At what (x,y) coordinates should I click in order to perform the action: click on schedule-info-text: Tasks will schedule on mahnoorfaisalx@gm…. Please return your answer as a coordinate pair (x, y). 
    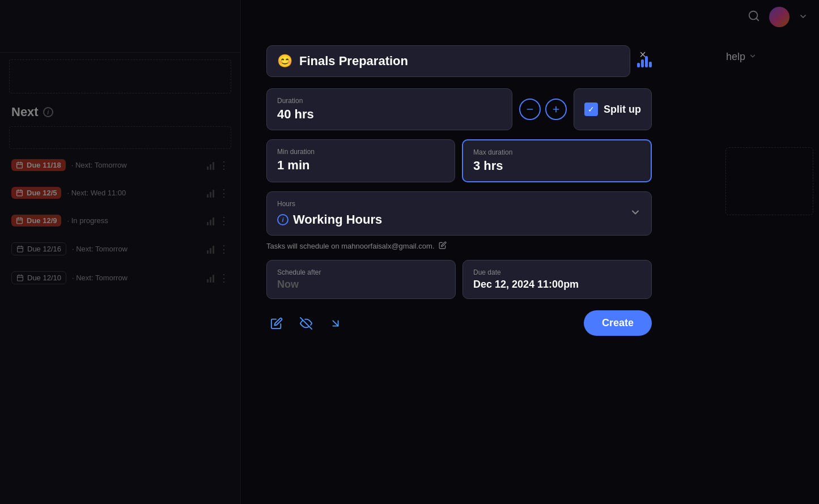
    Looking at the image, I should click on (350, 246).